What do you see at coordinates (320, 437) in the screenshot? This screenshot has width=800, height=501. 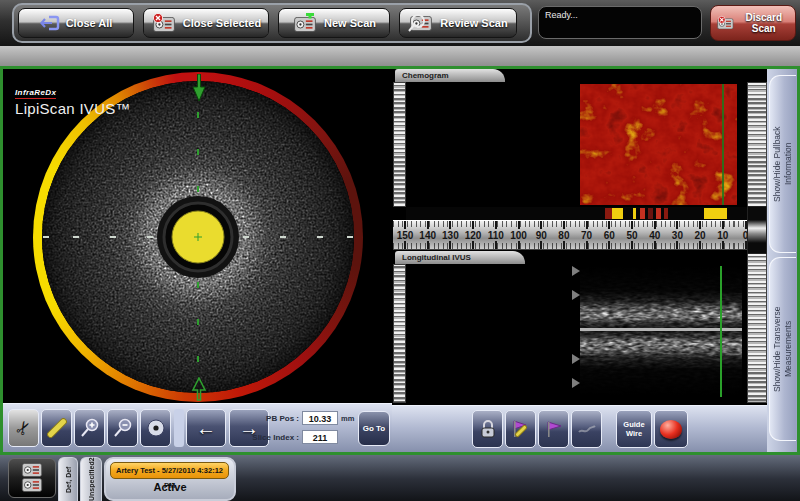 I see `slice-index-value: 211` at bounding box center [320, 437].